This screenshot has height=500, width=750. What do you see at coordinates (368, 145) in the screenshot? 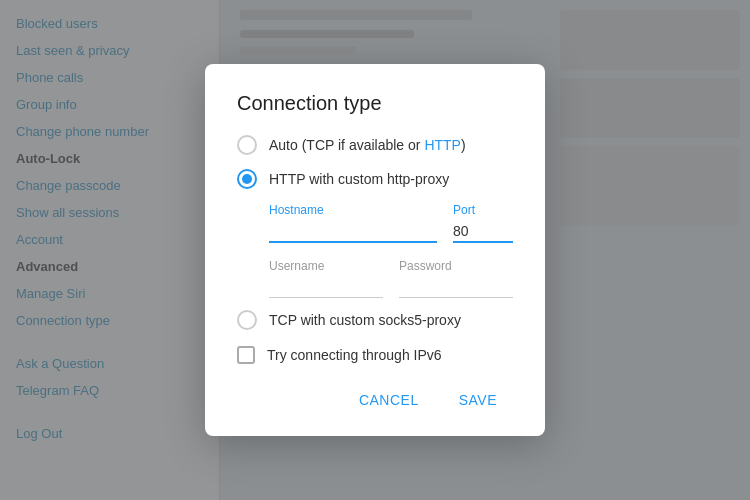
I see `option-auto-label: Auto (TCP if available or HTTP)` at bounding box center [368, 145].